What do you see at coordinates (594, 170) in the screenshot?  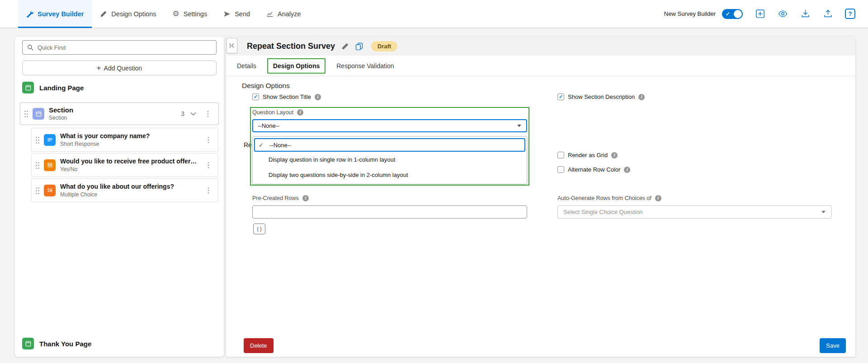 I see `alternate-row-color-field: Alternate Row Color i` at bounding box center [594, 170].